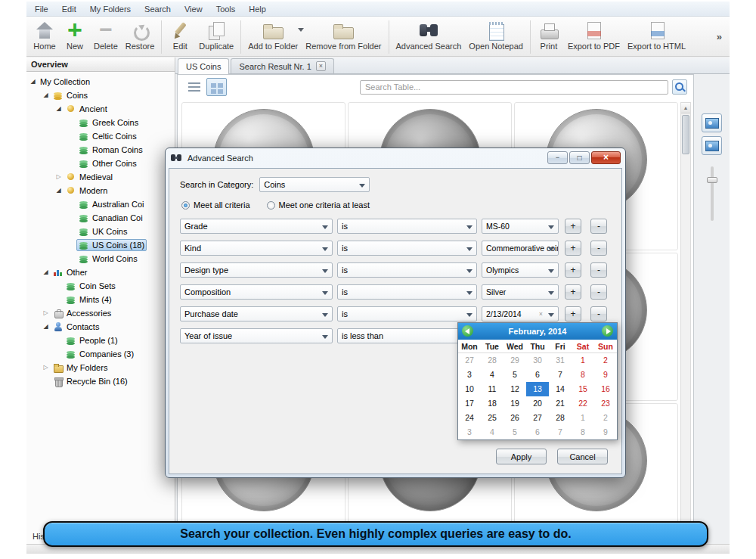 The width and height of the screenshot is (756, 559). I want to click on sidebar-item-contacts: Contacts, so click(101, 327).